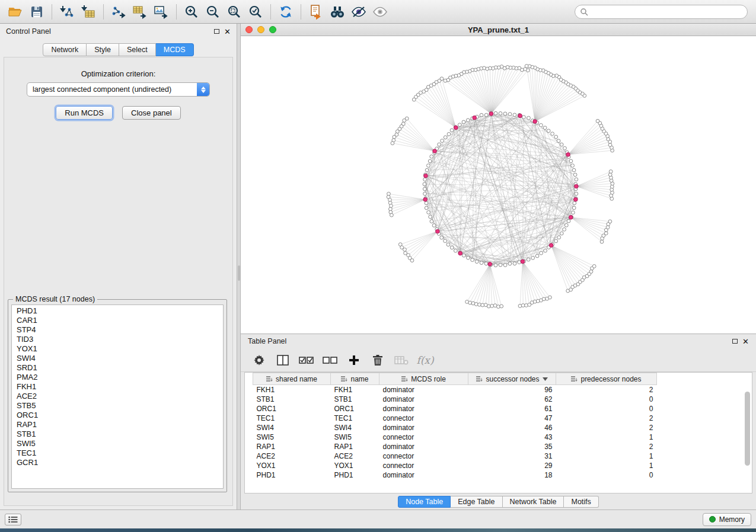 The width and height of the screenshot is (756, 532). Describe the element at coordinates (117, 425) in the screenshot. I see `mcds-result-item: RAP1` at that location.